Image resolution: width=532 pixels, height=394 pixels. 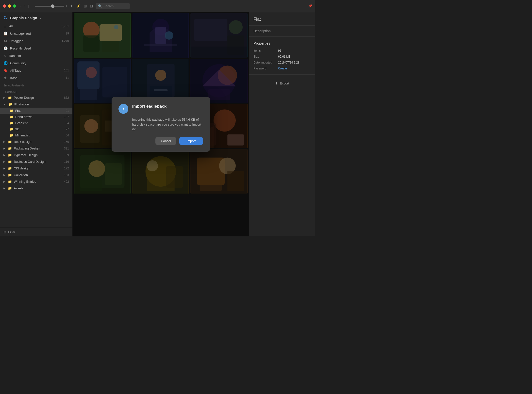 What do you see at coordinates (191, 141) in the screenshot?
I see `import-button: Import` at bounding box center [191, 141].